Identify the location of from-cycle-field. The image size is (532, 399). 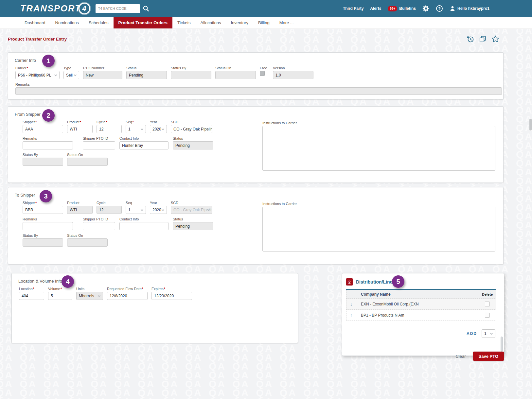
(109, 129).